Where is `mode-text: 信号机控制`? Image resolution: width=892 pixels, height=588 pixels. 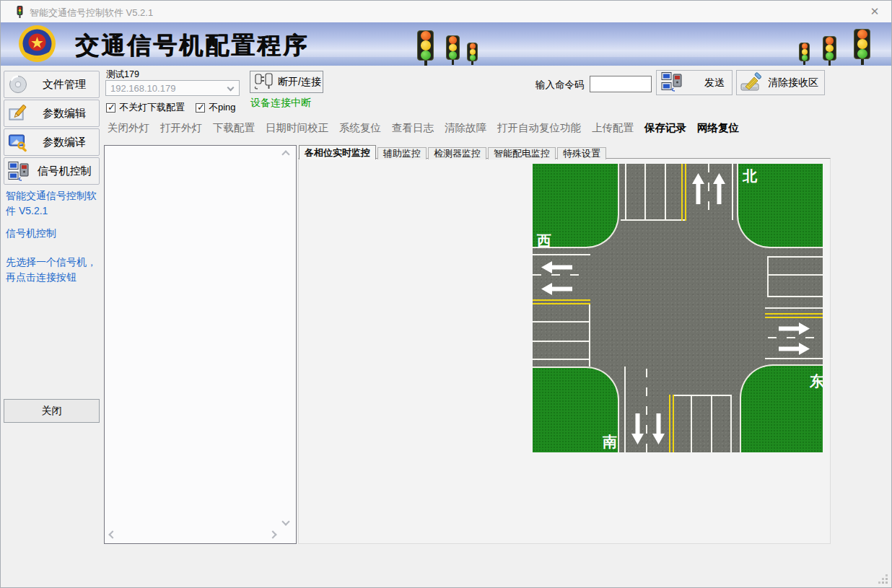
mode-text: 信号机控制 is located at coordinates (53, 234).